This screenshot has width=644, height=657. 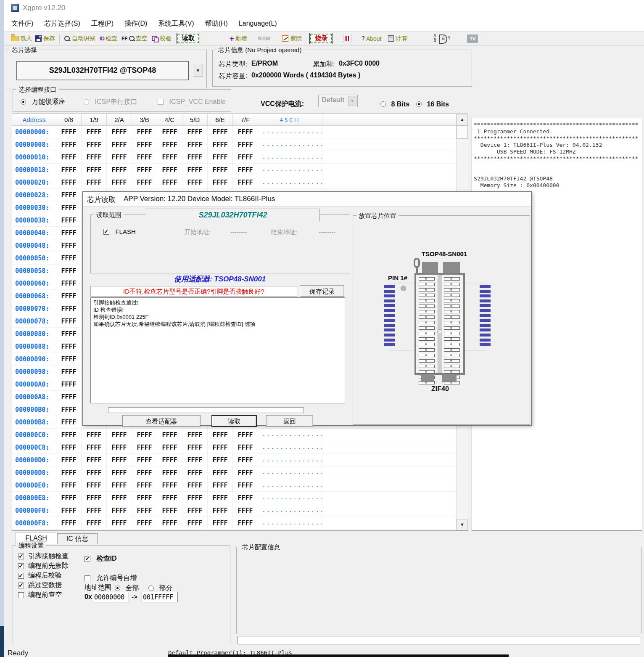 What do you see at coordinates (161, 39) in the screenshot?
I see `verify-button: 校验` at bounding box center [161, 39].